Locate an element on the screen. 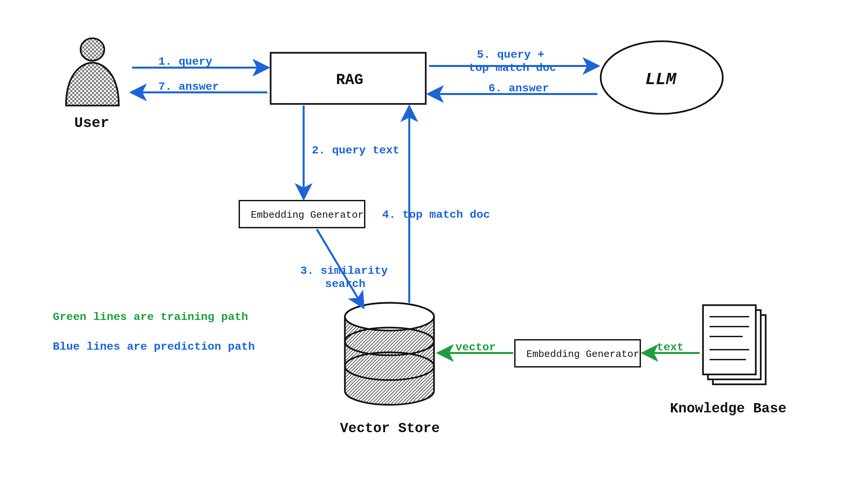 The height and width of the screenshot is (479, 868). knowledge-base-icon is located at coordinates (734, 345).